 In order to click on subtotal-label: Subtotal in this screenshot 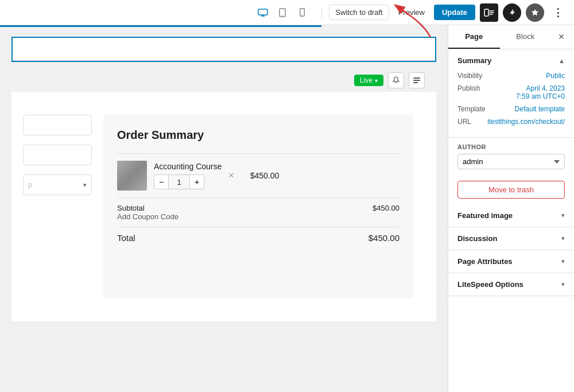, I will do `click(148, 208)`.